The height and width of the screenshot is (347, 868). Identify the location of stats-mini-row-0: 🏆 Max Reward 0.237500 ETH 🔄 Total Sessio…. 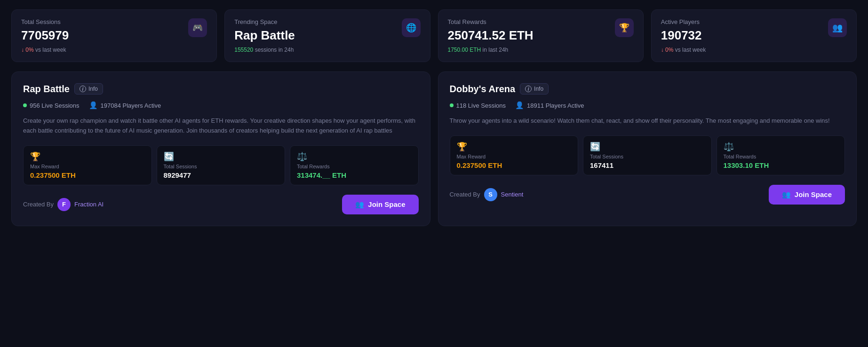
(221, 166).